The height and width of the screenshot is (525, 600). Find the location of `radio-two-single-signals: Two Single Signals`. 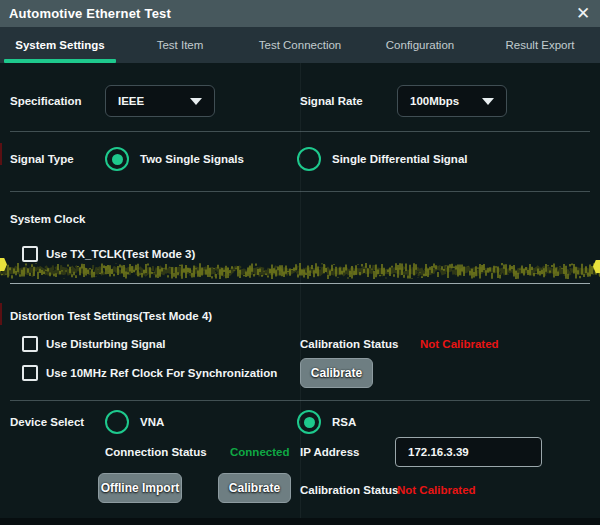

radio-two-single-signals: Two Single Signals is located at coordinates (174, 159).